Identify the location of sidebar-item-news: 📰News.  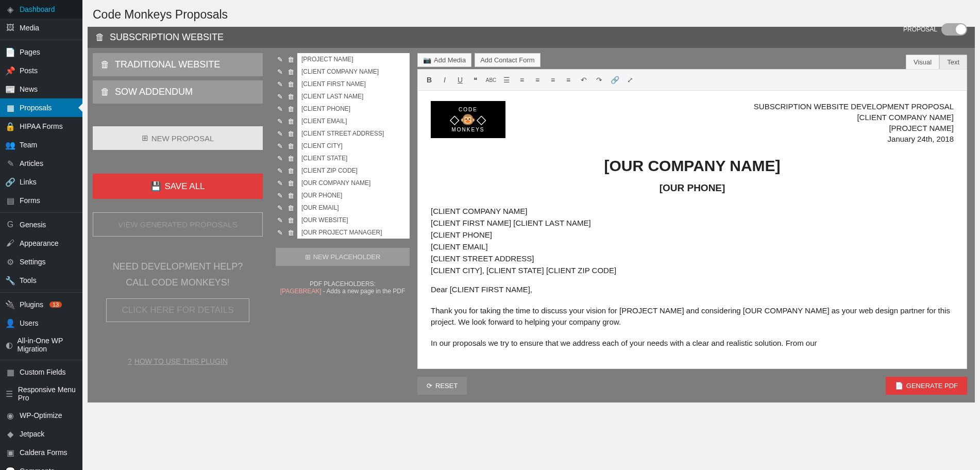
(41, 89).